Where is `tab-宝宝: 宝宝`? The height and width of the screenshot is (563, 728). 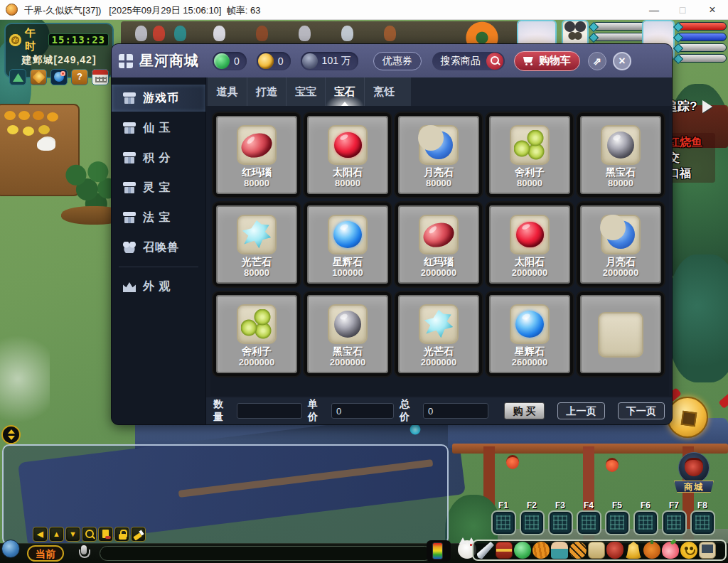
tab-宝宝: 宝宝 is located at coordinates (306, 92).